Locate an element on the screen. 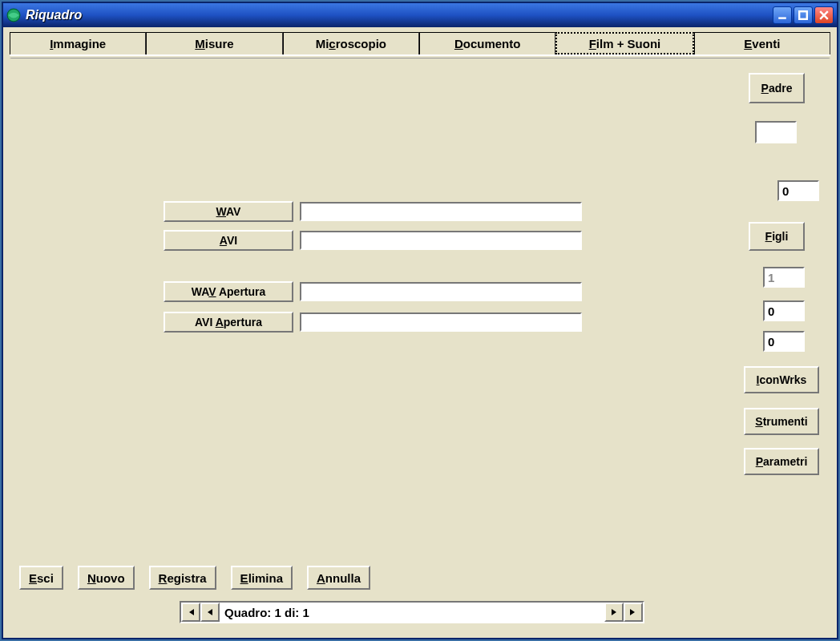 This screenshot has height=641, width=840. record-navigator: Quadro: 1 di: 1 is located at coordinates (412, 612).